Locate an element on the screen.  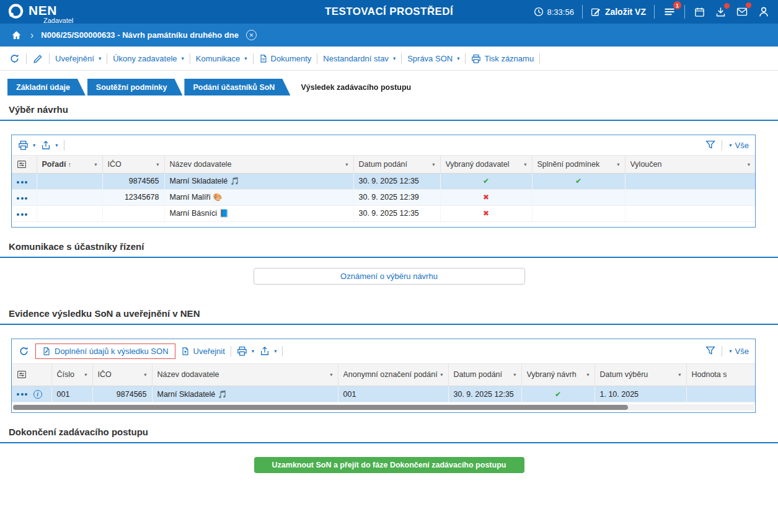
uverejnit-button: Uveřejnit is located at coordinates (203, 351).